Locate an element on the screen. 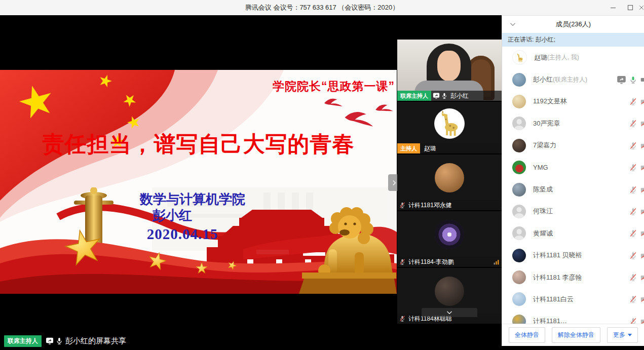  role-badge: 联席主持人 is located at coordinates (414, 96).